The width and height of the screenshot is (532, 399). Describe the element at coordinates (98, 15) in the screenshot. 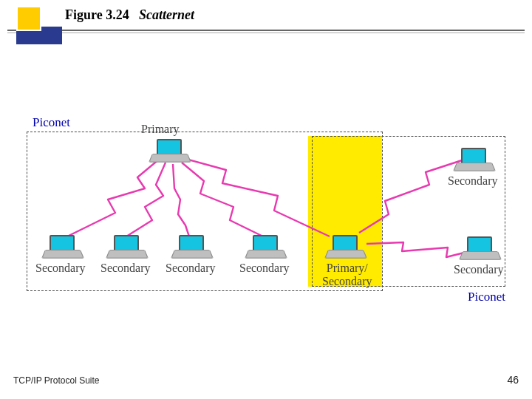

I see `figure-number: Figure 3.24` at that location.